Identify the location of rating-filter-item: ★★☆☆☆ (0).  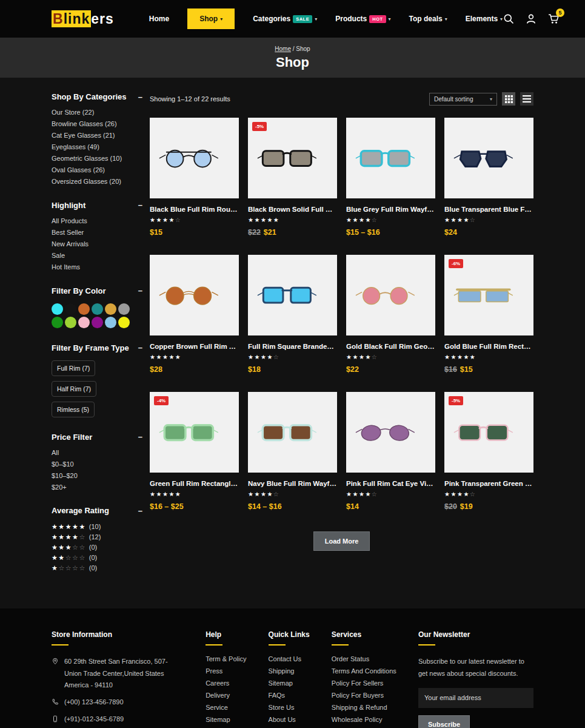
(97, 558).